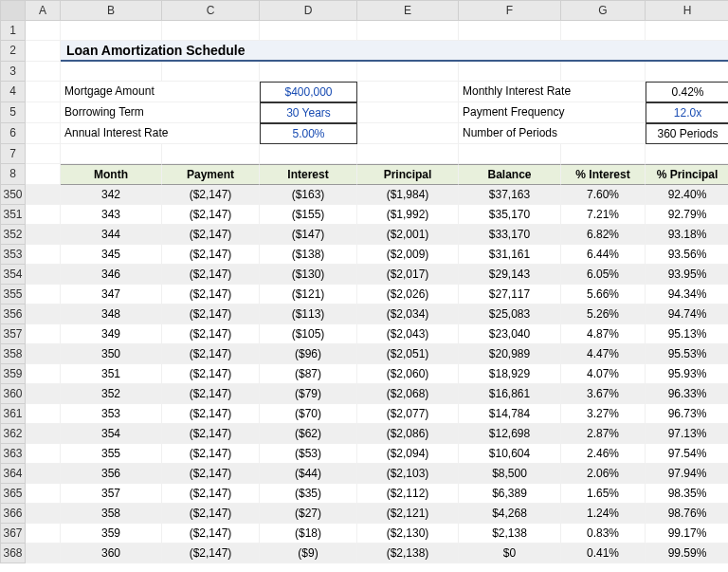 This screenshot has width=728, height=572. I want to click on table-cell: 93.95%, so click(686, 275).